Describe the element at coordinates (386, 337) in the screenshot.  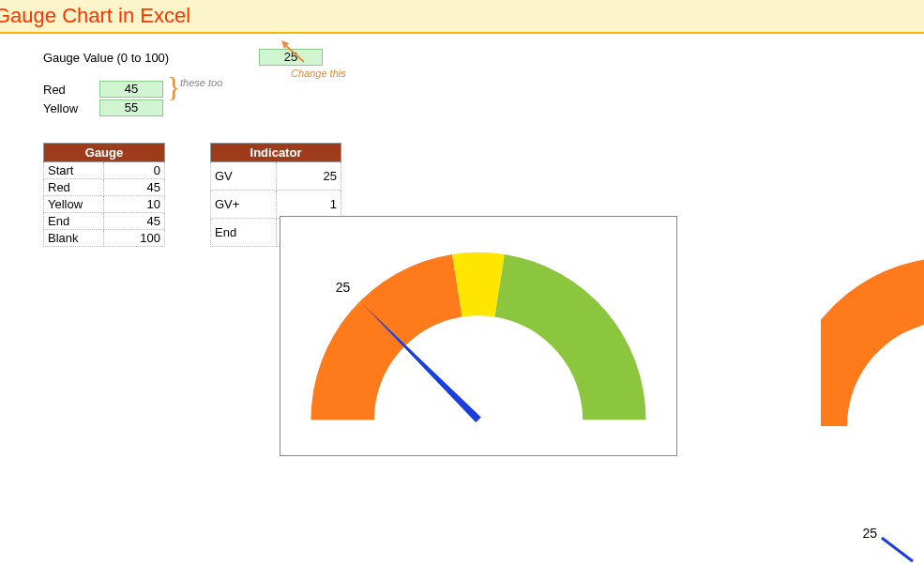
I see `gauge-segment-red` at that location.